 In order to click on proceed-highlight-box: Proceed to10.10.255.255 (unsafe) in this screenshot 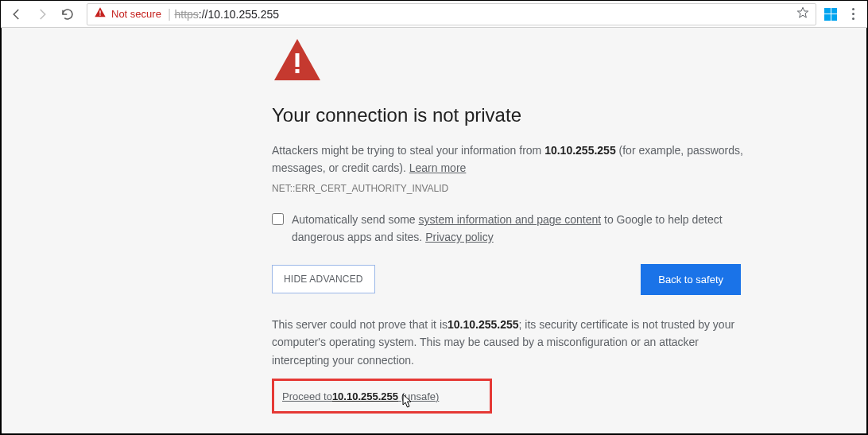, I will do `click(382, 396)`.